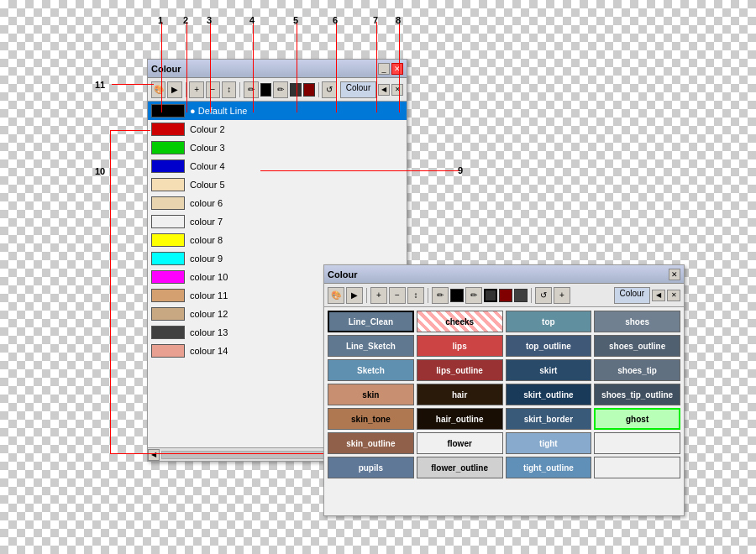 Image resolution: width=756 pixels, height=554 pixels. What do you see at coordinates (675, 274) in the screenshot?
I see `colour-panel-close-btn: ✕` at bounding box center [675, 274].